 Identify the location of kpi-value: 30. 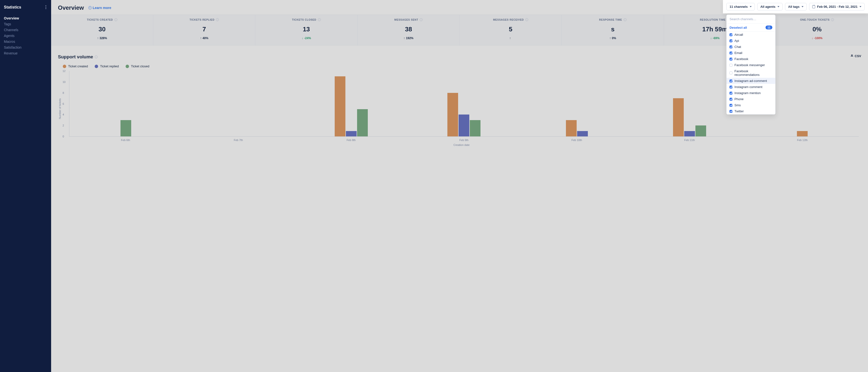
(102, 29).